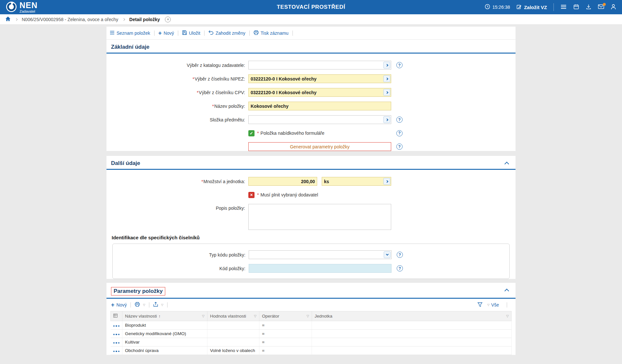 This screenshot has width=622, height=364. What do you see at coordinates (311, 325) in the screenshot?
I see `table-row: Bioprodukt =` at bounding box center [311, 325].